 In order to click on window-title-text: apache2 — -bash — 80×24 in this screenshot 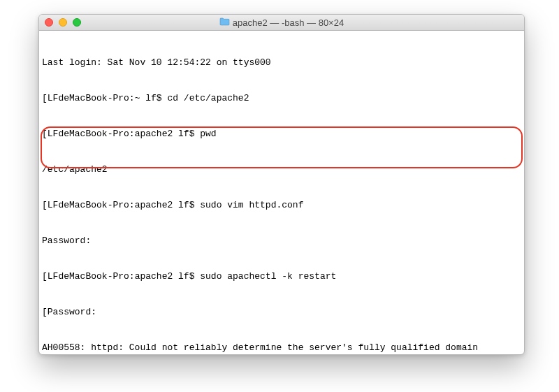, I will do `click(288, 22)`.